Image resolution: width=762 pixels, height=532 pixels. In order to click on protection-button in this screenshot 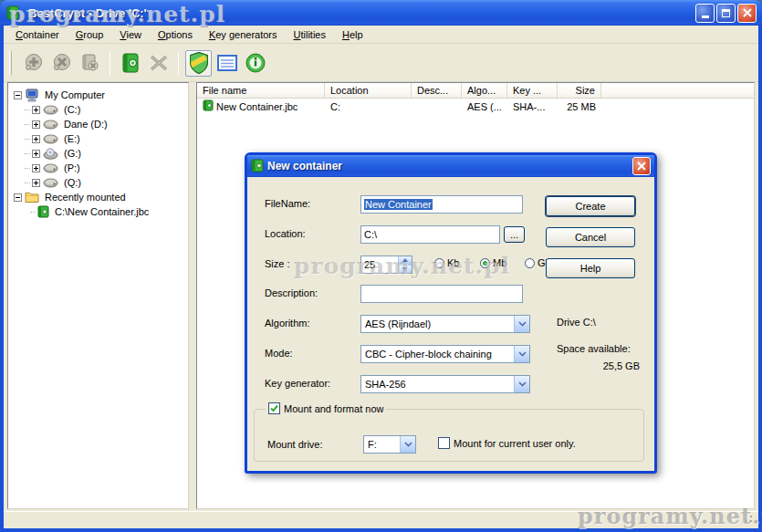, I will do `click(199, 64)`.